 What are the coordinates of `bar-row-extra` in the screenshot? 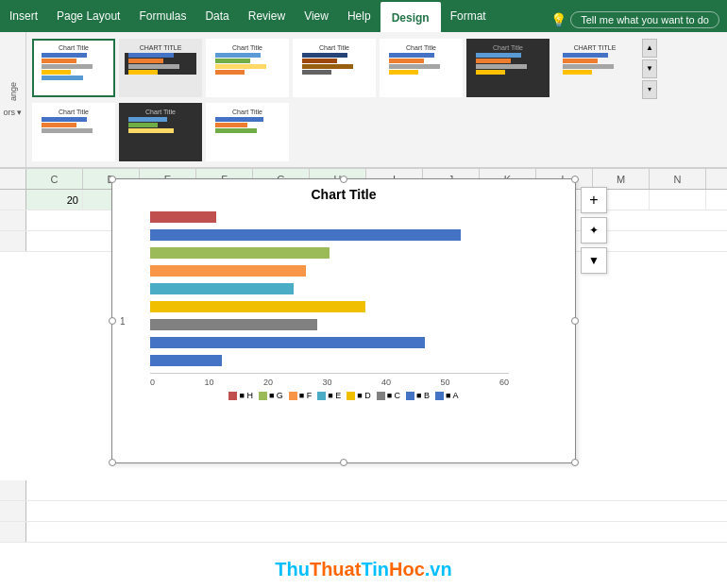 It's located at (358, 361).